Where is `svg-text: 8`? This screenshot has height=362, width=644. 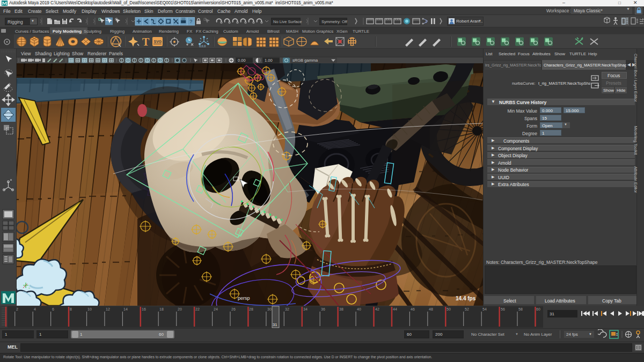
svg-text: 8 is located at coordinates (71, 309).